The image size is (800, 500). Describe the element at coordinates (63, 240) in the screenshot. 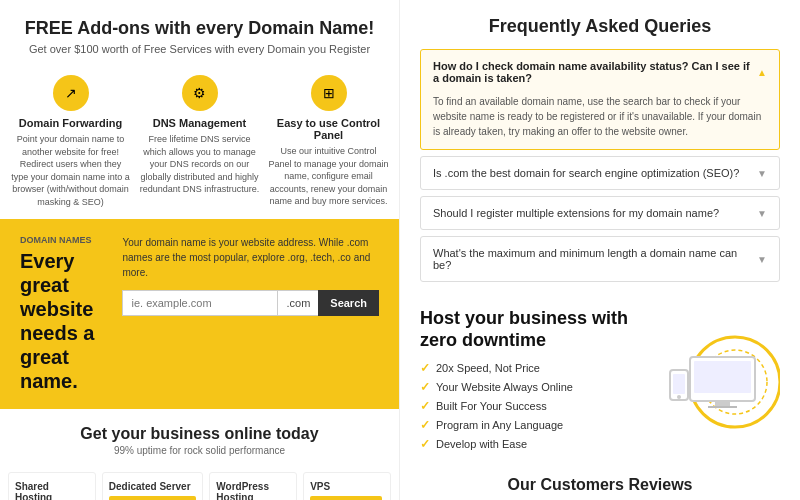

I see `domain-label: DOMAIN NAMES` at that location.